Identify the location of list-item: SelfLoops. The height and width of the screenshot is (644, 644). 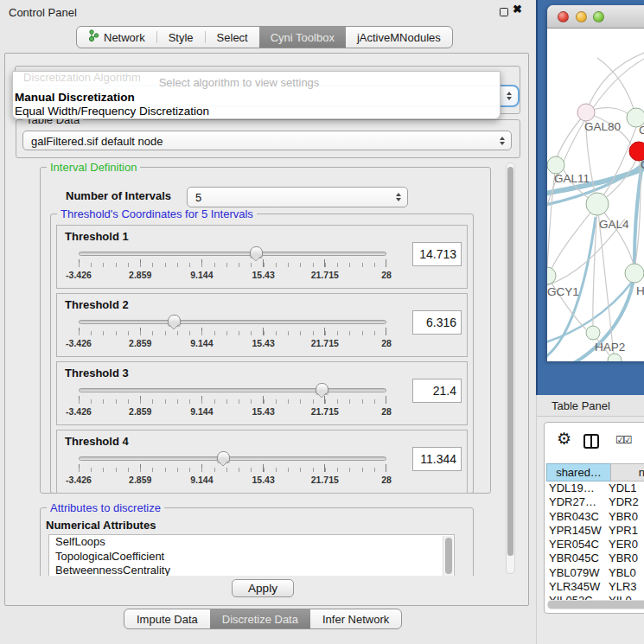
(252, 543).